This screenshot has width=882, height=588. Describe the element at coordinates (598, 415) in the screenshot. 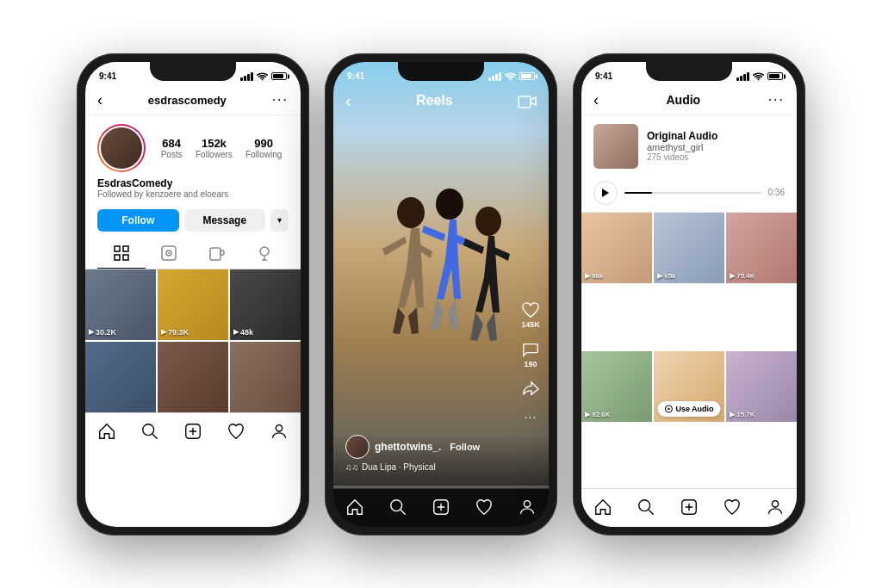

I see `audio-view-count-3: ▶ 82.6K` at that location.